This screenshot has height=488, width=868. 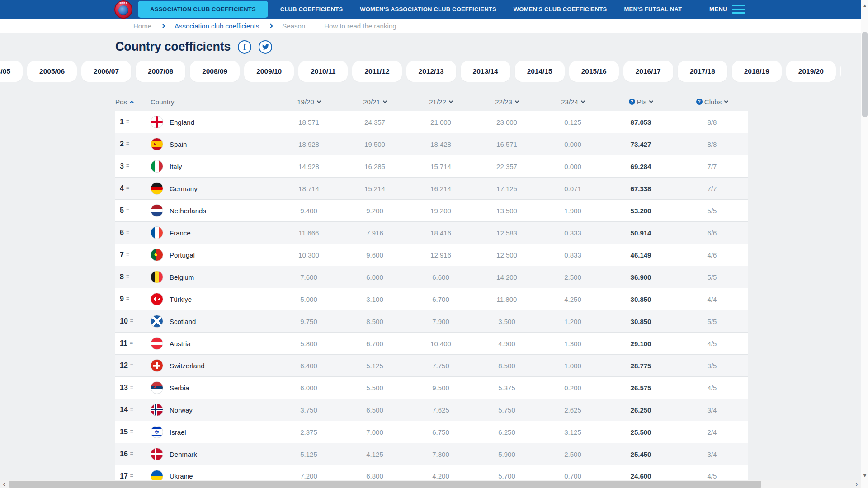 What do you see at coordinates (432, 232) in the screenshot?
I see `table-row: 6= France 11.6667.91618.41612.5830.33350…` at bounding box center [432, 232].